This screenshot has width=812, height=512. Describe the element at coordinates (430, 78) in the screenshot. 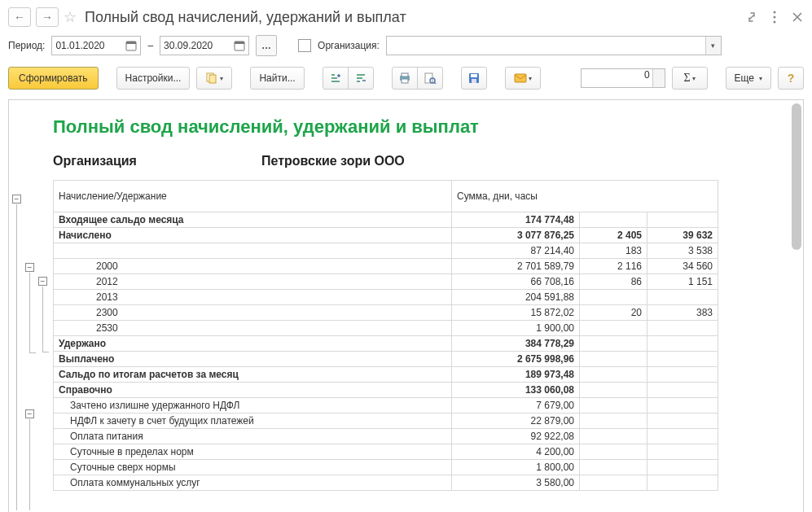

I see `print-preview-button` at that location.